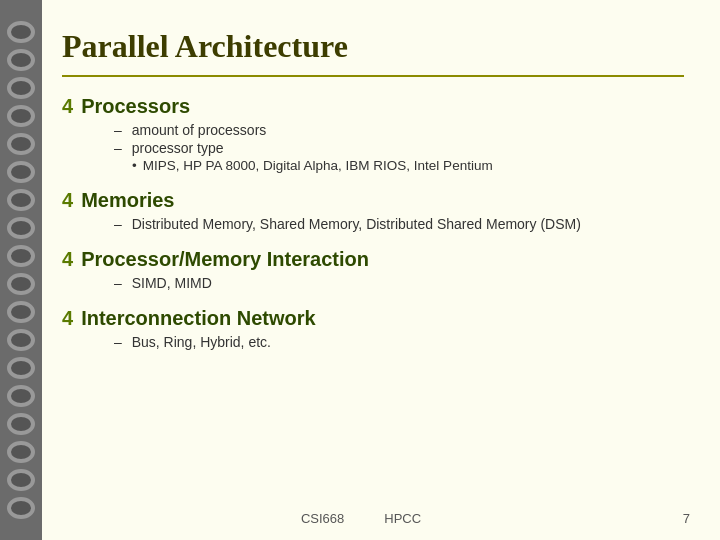  Describe the element at coordinates (373, 76) in the screenshot. I see `title-divider` at that location.